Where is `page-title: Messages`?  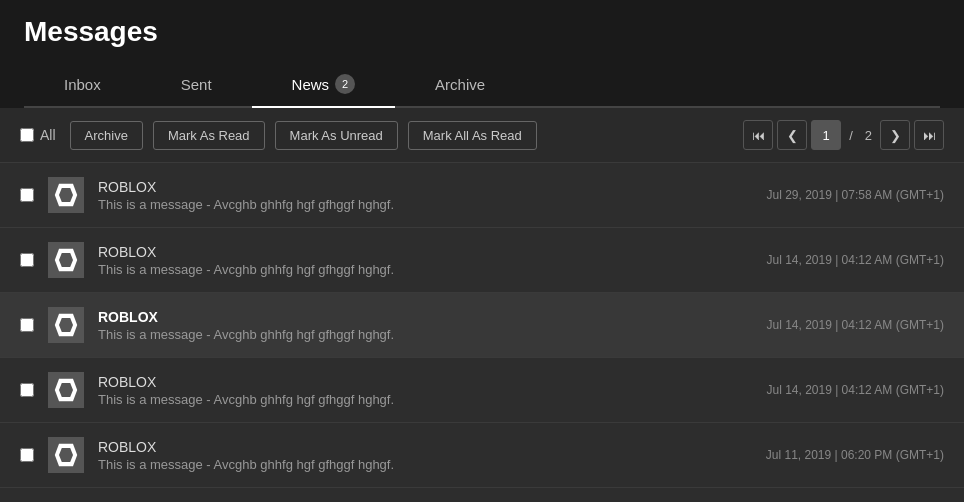
page-title: Messages is located at coordinates (482, 39).